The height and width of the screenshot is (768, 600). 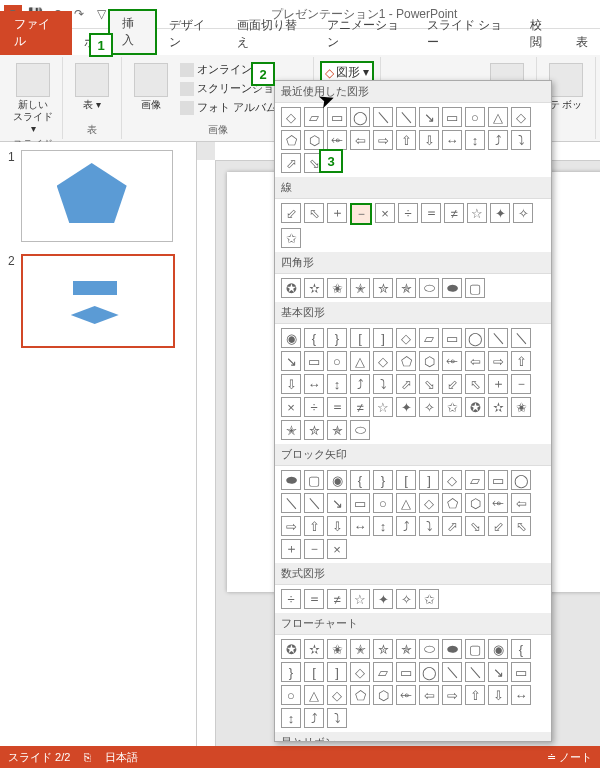 What do you see at coordinates (406, 599) in the screenshot?
I see `shape-item: ✧` at bounding box center [406, 599].